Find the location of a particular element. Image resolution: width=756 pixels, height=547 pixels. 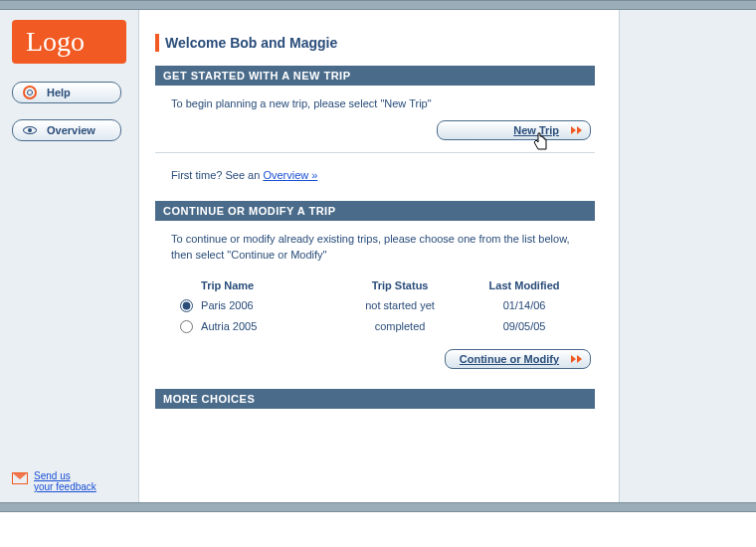

continue-button-label: Continue or Modify is located at coordinates (509, 359).